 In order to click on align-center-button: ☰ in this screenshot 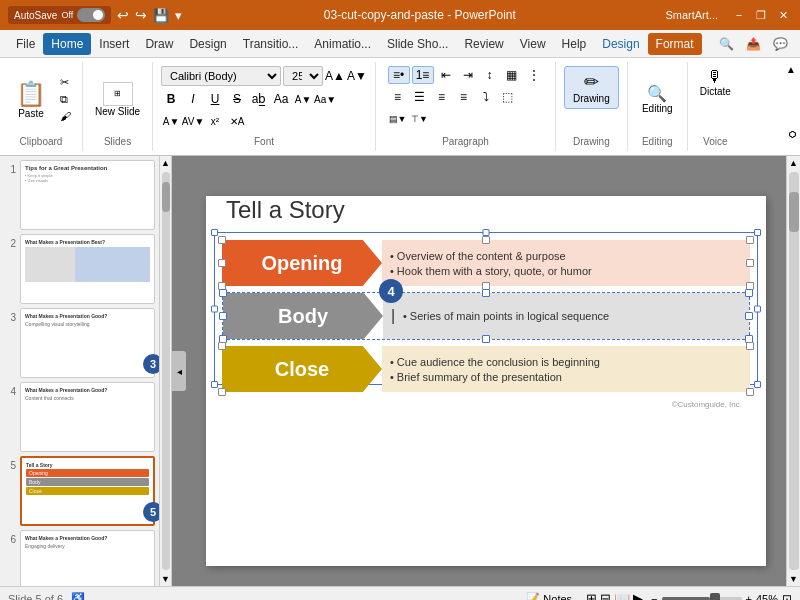, I will do `click(420, 97)`.